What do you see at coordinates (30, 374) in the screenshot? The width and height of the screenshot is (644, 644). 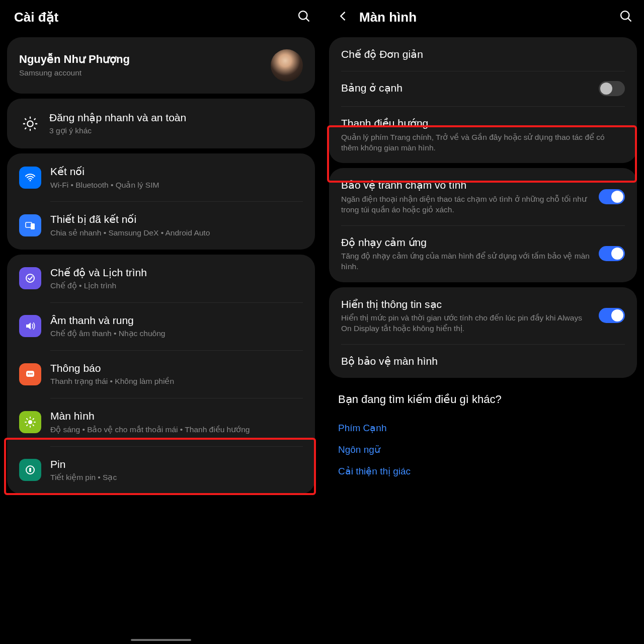 I see `notifications-icon` at bounding box center [30, 374].